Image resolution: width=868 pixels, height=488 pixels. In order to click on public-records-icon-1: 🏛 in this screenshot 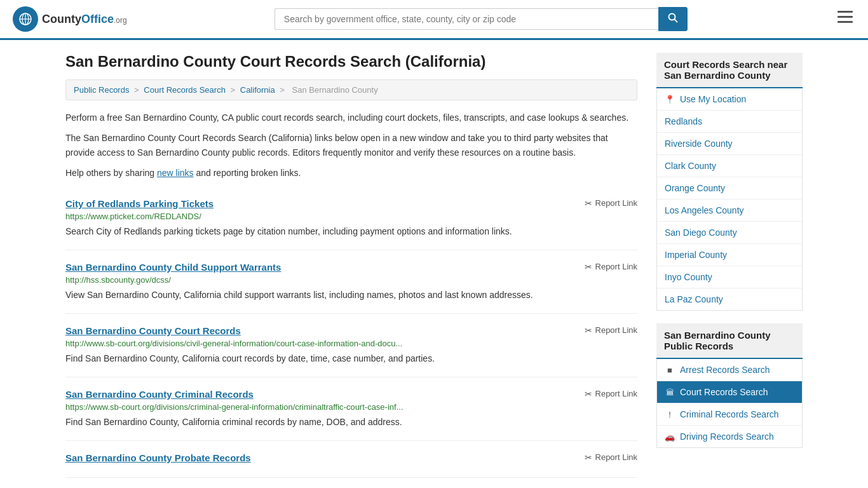, I will do `click(670, 393)`.